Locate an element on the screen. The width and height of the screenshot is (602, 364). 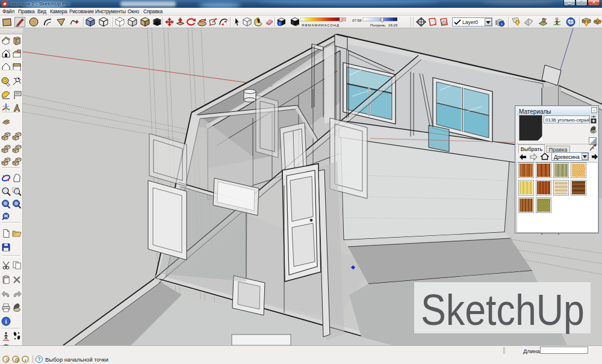
svg-text: Полдень is located at coordinates (378, 25).